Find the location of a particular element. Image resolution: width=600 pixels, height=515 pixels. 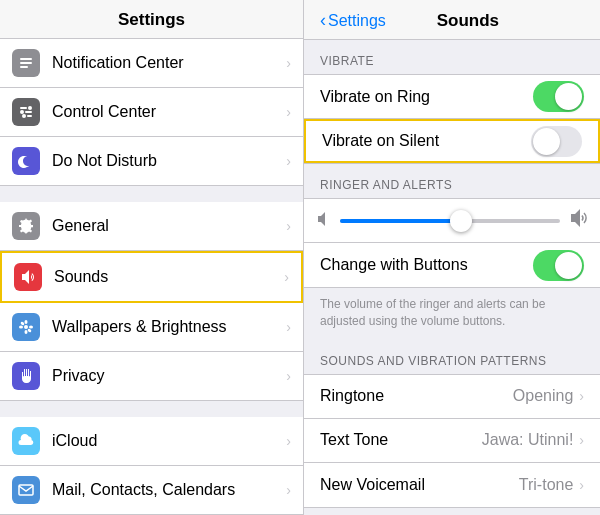

text-tone-item: Text Tone Jawa: Utinni! › is located at coordinates (452, 441).